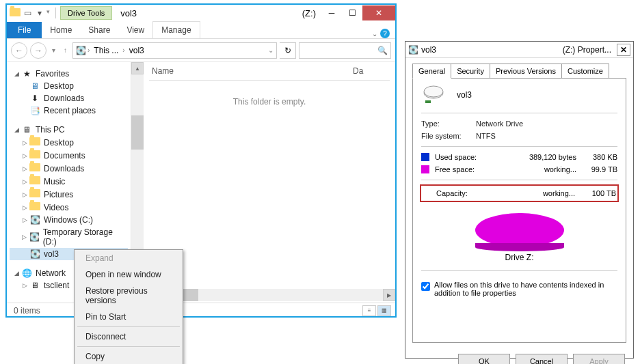 The width and height of the screenshot is (640, 364). Describe the element at coordinates (271, 51) in the screenshot. I see `address-dropdown-icon: ⌄` at that location.